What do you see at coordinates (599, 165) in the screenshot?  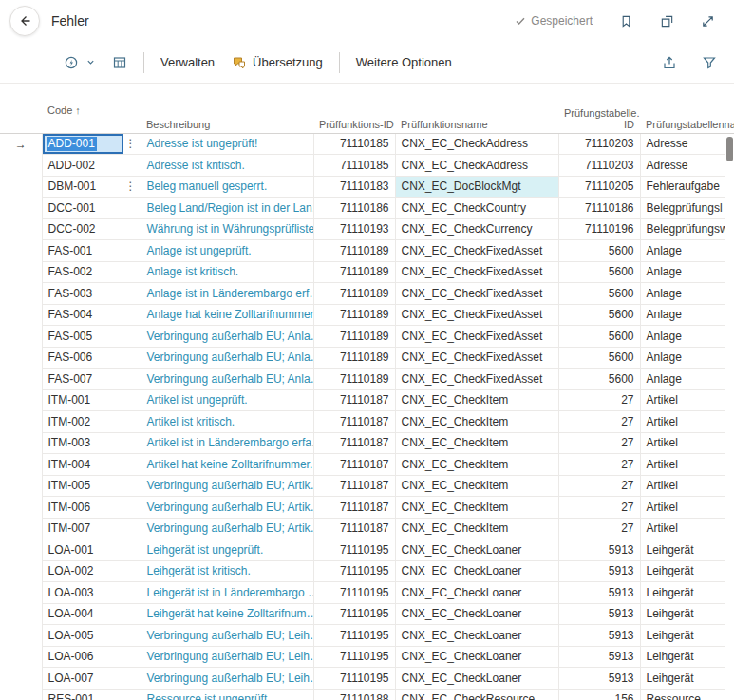 I see `table-id-cell: 71110203` at bounding box center [599, 165].